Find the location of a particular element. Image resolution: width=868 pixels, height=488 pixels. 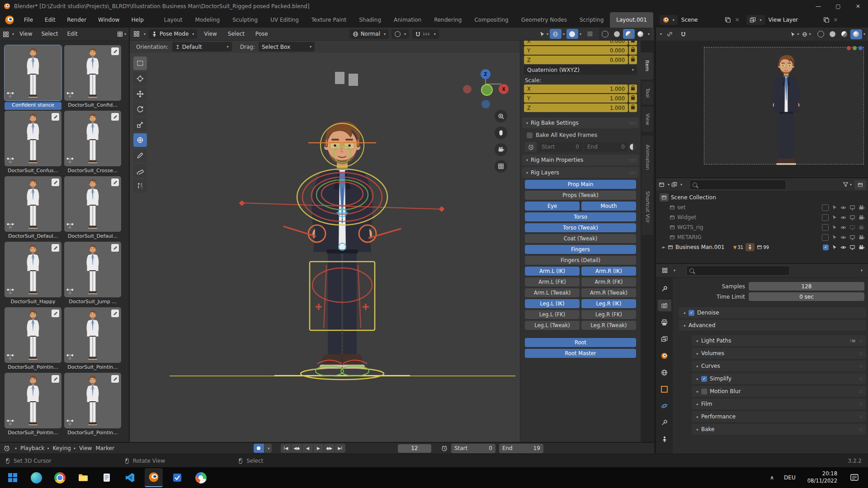

rig-layer-button: Eye is located at coordinates (552, 206).